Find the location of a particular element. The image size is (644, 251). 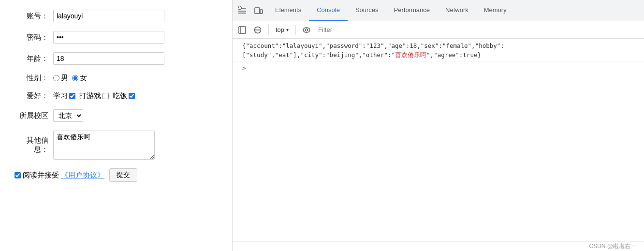

hobby-label: 爱好： is located at coordinates (31, 96).